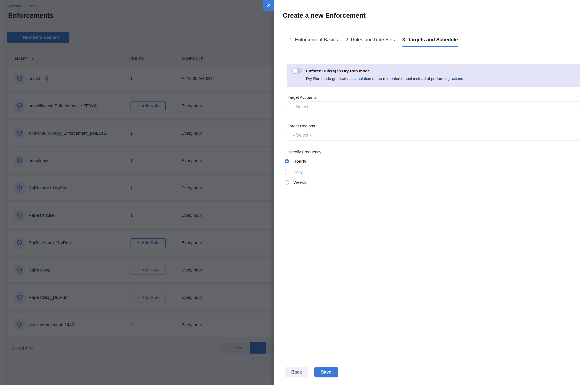 Image resolution: width=588 pixels, height=385 pixels. What do you see at coordinates (430, 40) in the screenshot?
I see `tab-targets-and-schedule: 3. Targets and Schedule` at bounding box center [430, 40].